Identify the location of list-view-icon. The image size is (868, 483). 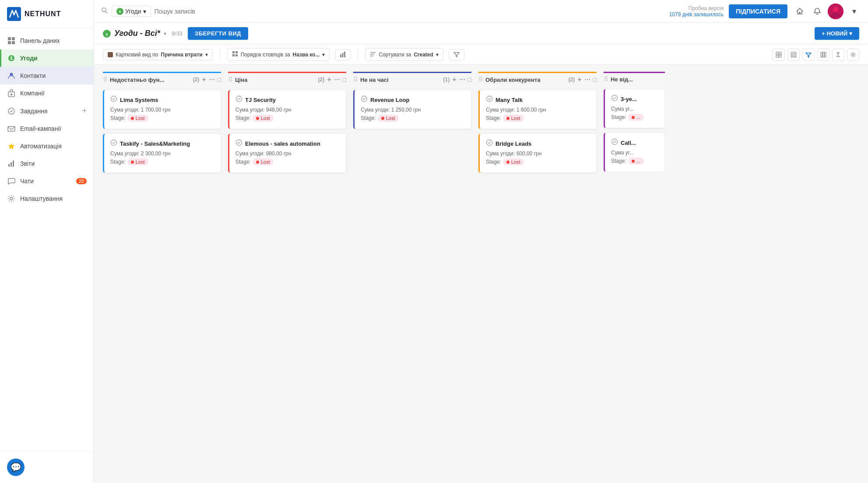
(794, 55).